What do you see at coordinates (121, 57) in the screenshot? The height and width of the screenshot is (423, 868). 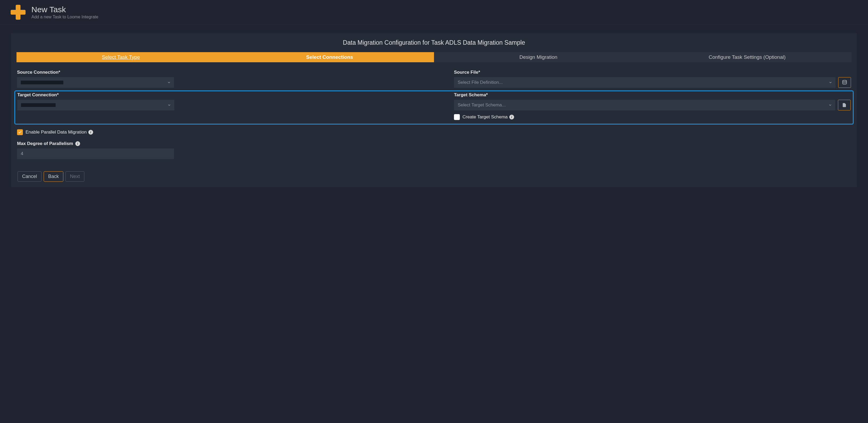 I see `tab-label: Select Task Type` at bounding box center [121, 57].